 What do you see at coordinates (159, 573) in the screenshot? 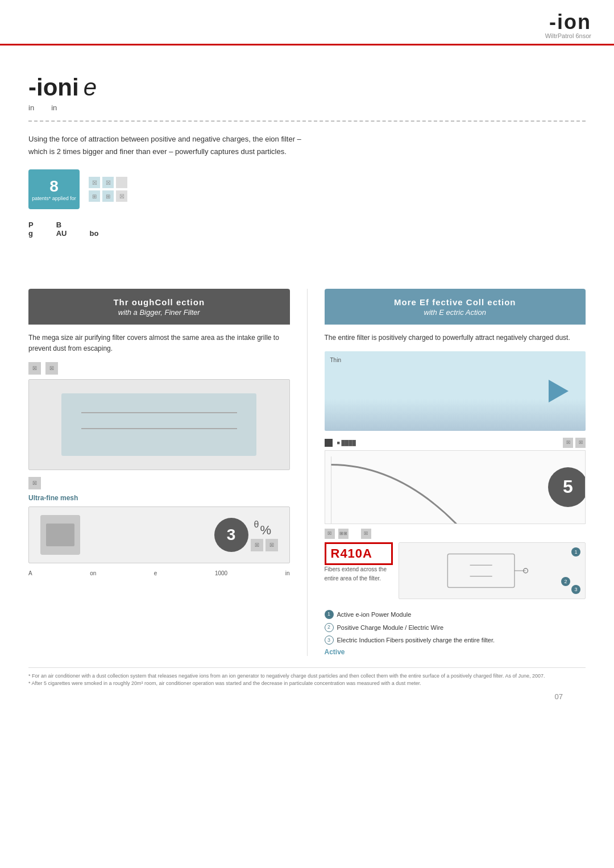
I see `stats-bottom: A on e 1000 in` at bounding box center [159, 573].